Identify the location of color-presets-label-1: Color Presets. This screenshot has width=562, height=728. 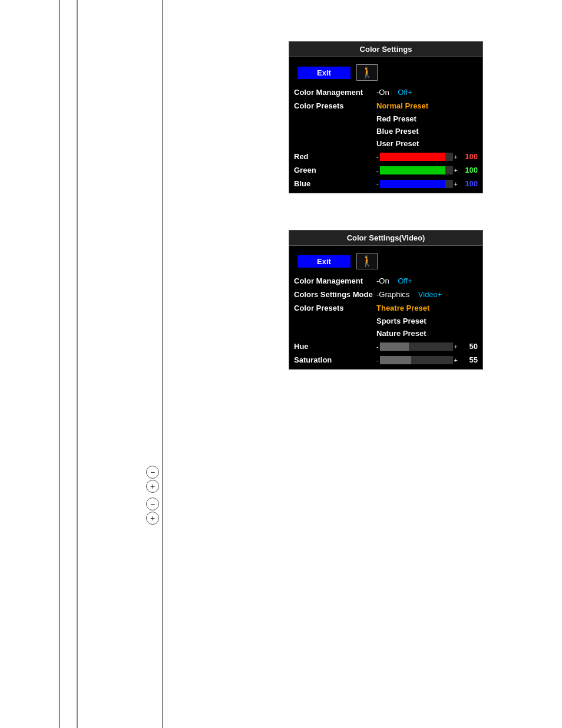
(335, 106).